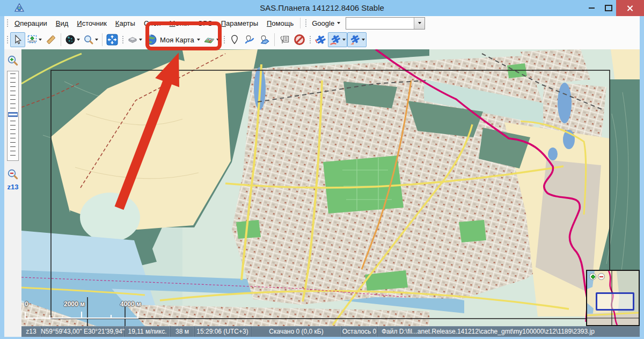 The image size is (644, 339). I want to click on zoom-out-button, so click(13, 174).